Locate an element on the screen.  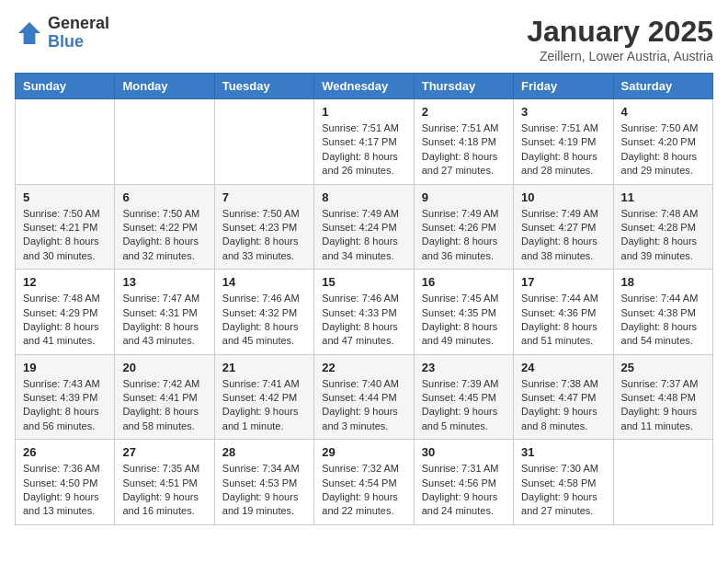
month-title: January 2025 is located at coordinates (620, 31).